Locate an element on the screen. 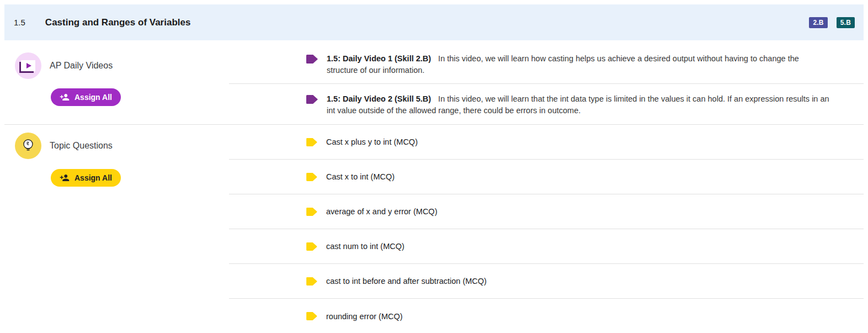  question-item: cast num to int (MCQ) is located at coordinates (546, 246).